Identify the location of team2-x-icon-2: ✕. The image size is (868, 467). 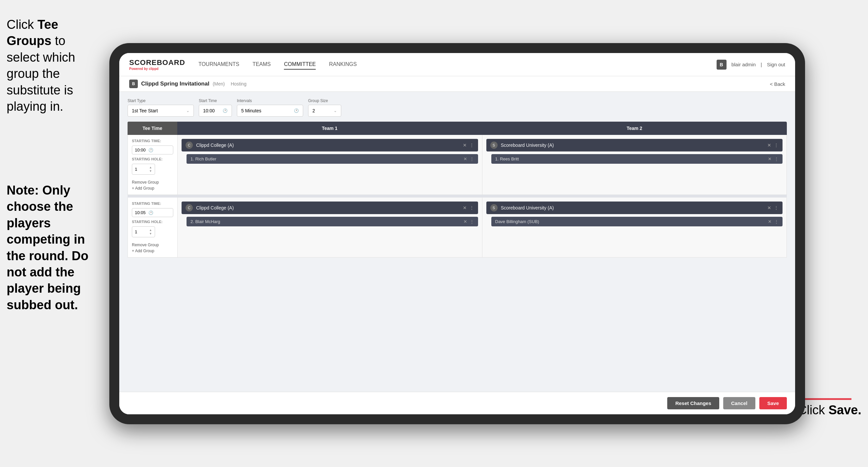
(769, 208).